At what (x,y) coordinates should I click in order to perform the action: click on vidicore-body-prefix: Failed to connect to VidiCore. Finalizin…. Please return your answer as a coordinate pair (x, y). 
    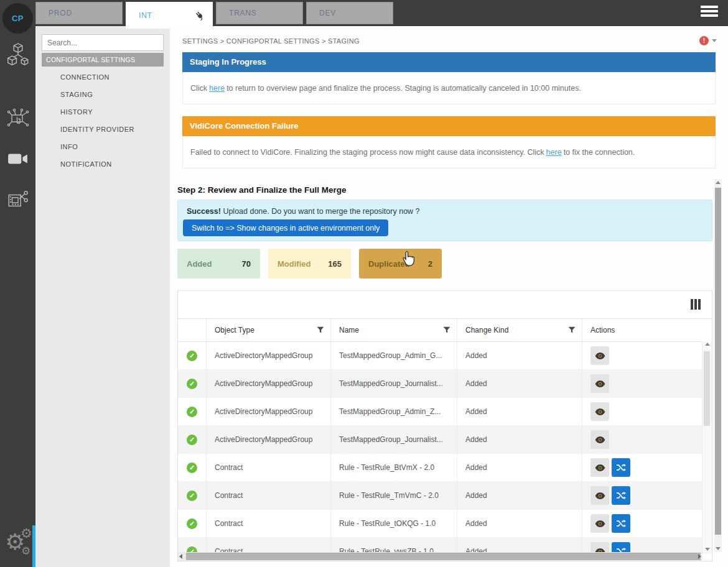
    Looking at the image, I should click on (367, 152).